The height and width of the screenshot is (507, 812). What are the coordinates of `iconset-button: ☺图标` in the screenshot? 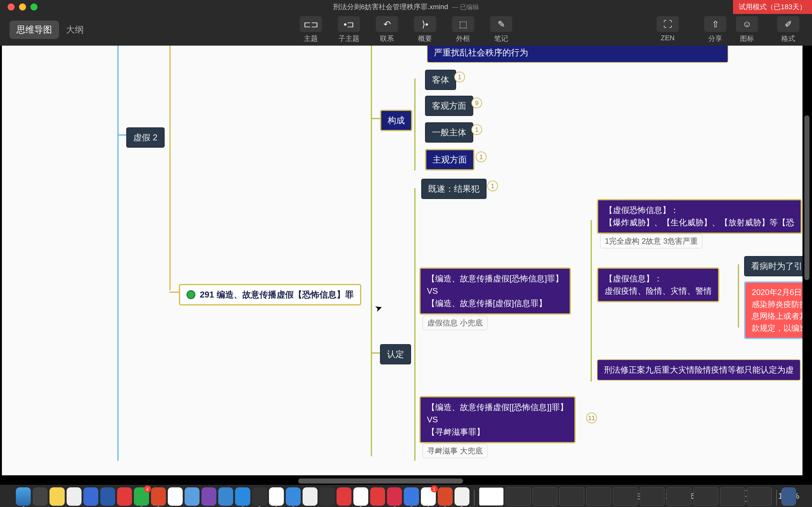 It's located at (747, 30).